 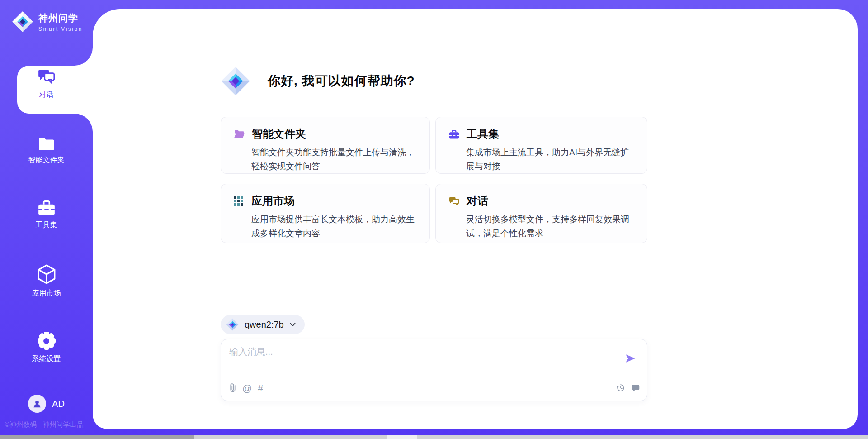 What do you see at coordinates (326, 145) in the screenshot?
I see `card-smart-folder: 智能文件夹 智能文件夹功能支持批量文件上传与清洗，轻松实现文件问答` at bounding box center [326, 145].